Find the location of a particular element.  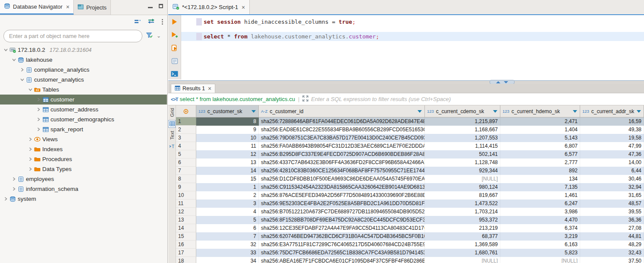

editor-results-splitter is located at coordinates (406, 82).